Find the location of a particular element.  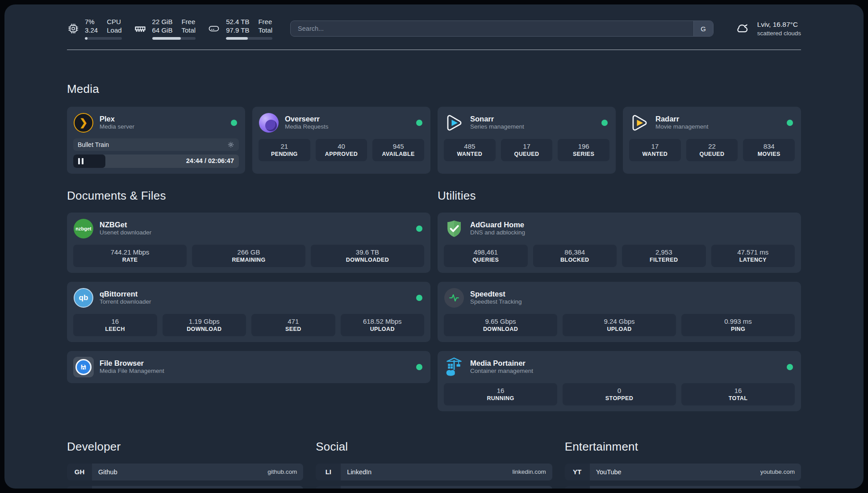

disk-free-value: 52.4 TB is located at coordinates (238, 22).